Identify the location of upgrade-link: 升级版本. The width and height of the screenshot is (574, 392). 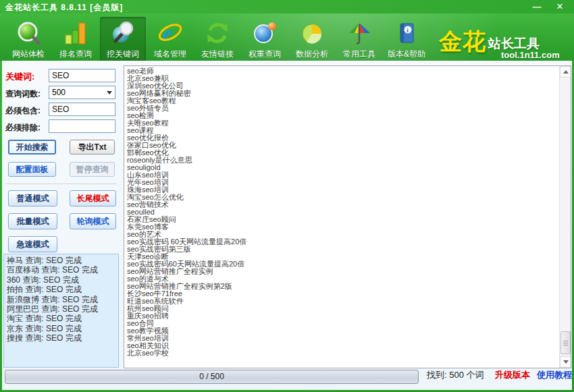
(513, 375).